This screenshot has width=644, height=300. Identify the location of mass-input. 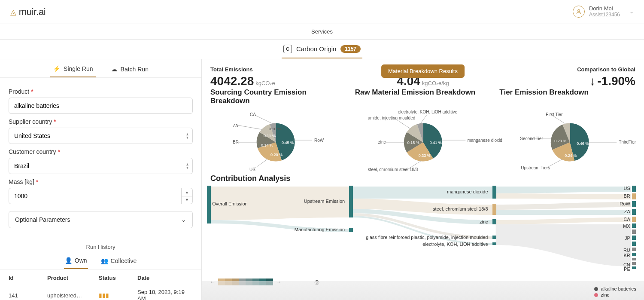
(100, 196).